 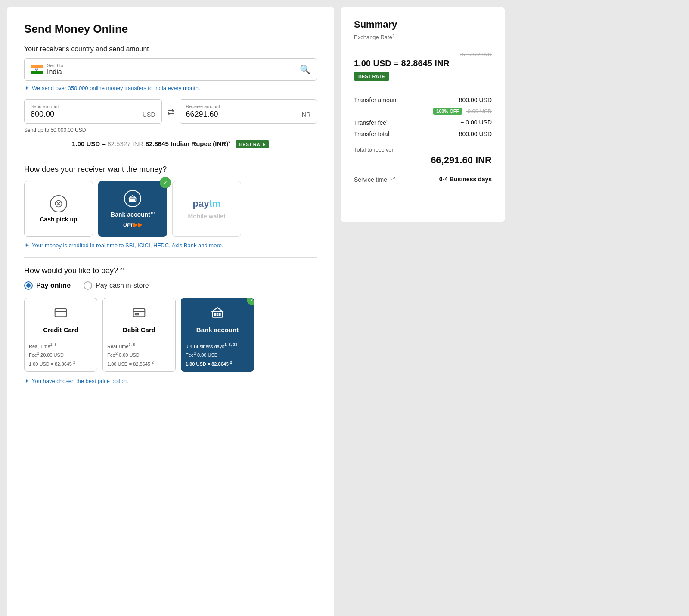 What do you see at coordinates (171, 271) in the screenshot?
I see `pay-section-label: How would you like to pay? 31` at bounding box center [171, 271].